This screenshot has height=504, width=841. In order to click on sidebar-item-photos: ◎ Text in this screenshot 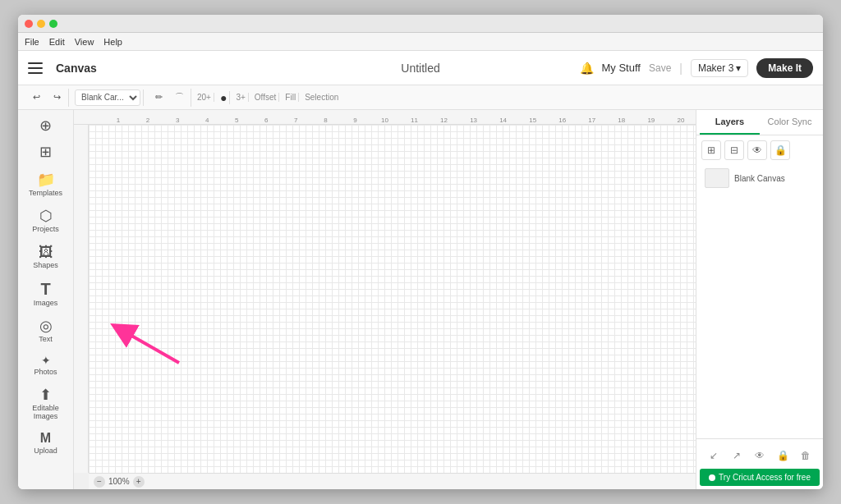, I will do `click(46, 331)`.